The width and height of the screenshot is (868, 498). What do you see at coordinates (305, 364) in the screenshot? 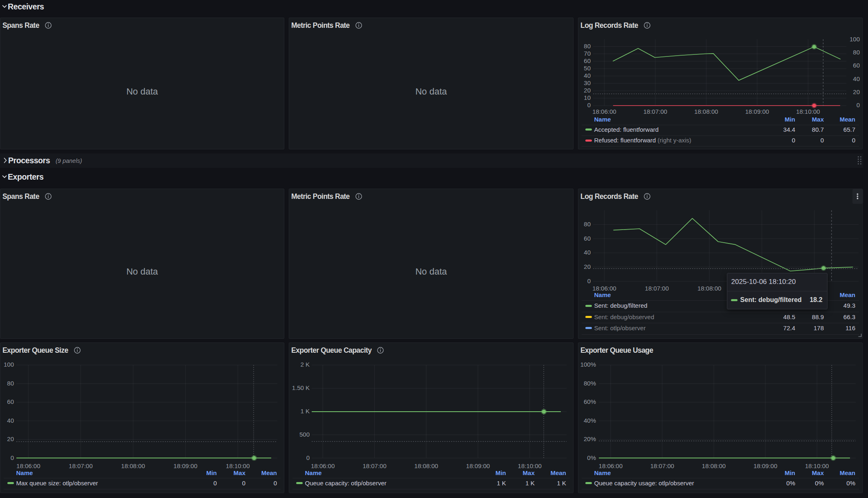
I see `svg-text: 2 K` at bounding box center [305, 364].